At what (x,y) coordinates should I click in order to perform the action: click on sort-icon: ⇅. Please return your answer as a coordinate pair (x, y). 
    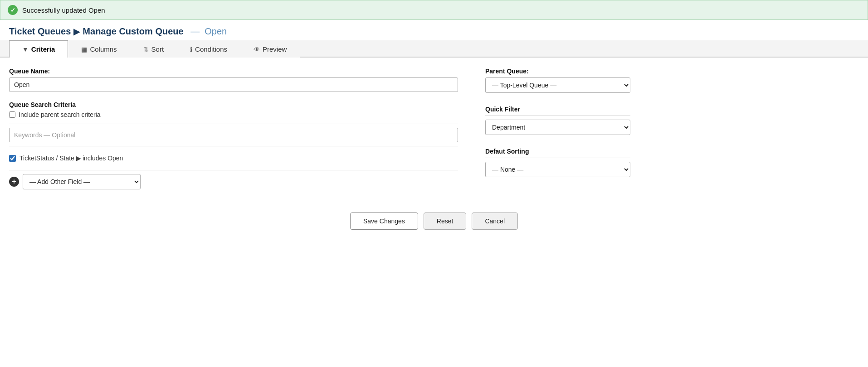
    Looking at the image, I should click on (146, 49).